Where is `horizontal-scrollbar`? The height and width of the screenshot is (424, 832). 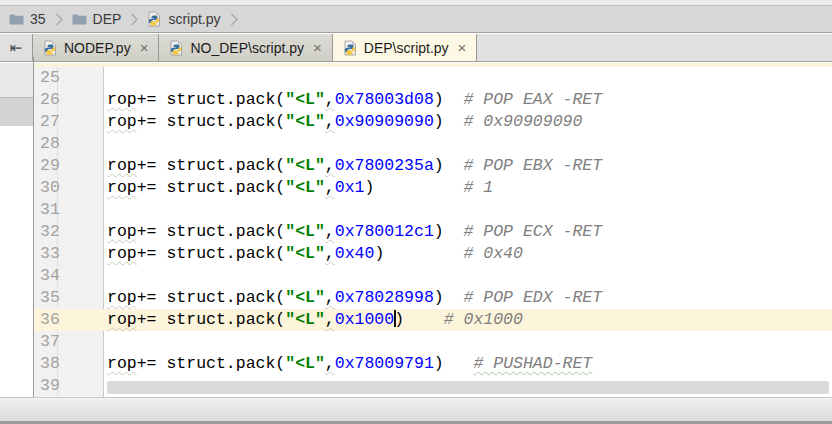
horizontal-scrollbar is located at coordinates (468, 388).